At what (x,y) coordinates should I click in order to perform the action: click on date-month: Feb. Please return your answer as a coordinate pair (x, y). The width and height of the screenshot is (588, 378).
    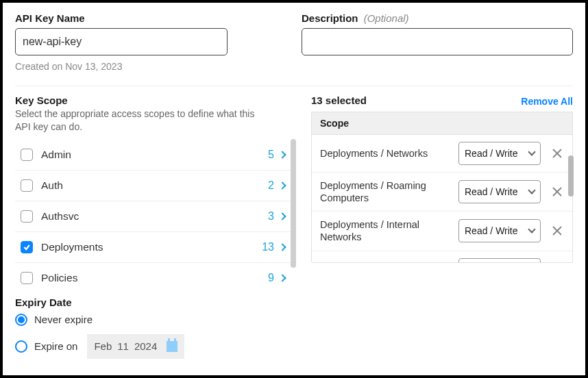
    Looking at the image, I should click on (103, 346).